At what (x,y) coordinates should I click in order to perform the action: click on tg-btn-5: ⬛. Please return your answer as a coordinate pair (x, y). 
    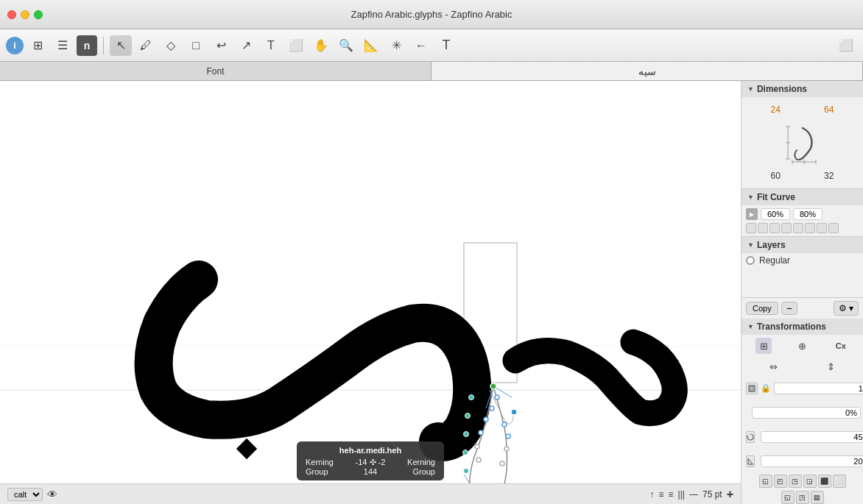
    Looking at the image, I should click on (825, 481).